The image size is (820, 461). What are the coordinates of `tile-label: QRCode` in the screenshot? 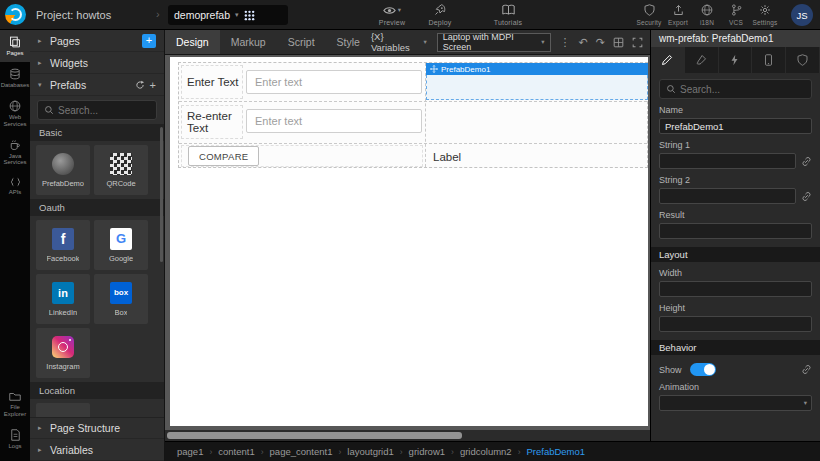 It's located at (120, 184).